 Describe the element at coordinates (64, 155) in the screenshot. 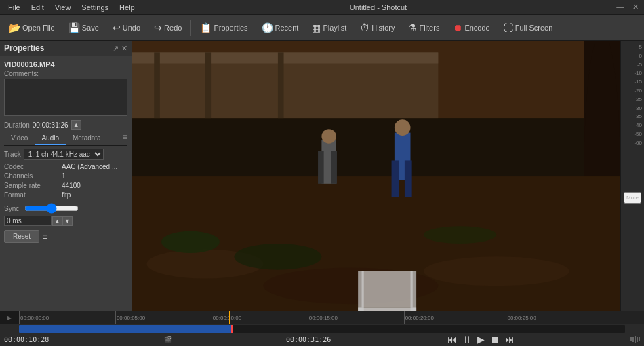

I see `track-select: 1: 1 ch 44.1 kHz aac` at that location.